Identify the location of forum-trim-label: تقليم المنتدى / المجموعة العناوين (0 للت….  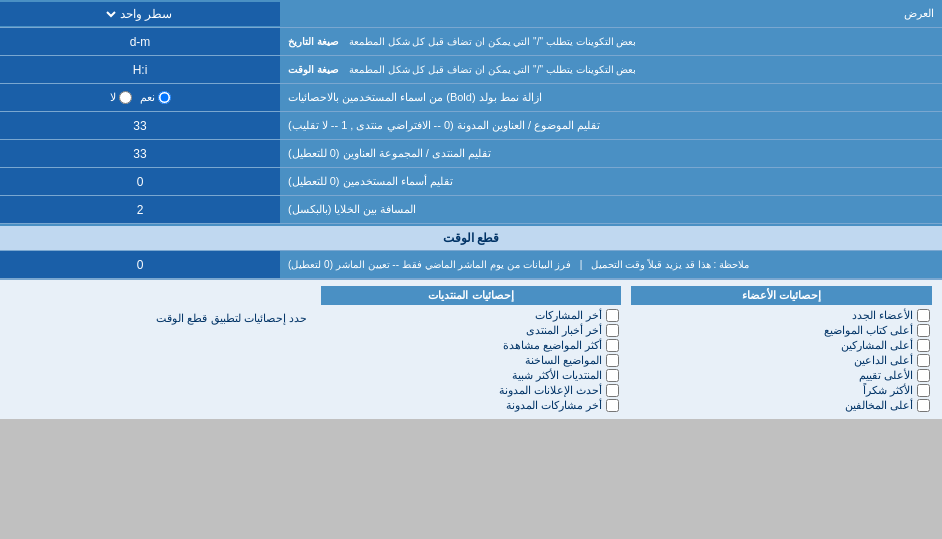
(611, 154).